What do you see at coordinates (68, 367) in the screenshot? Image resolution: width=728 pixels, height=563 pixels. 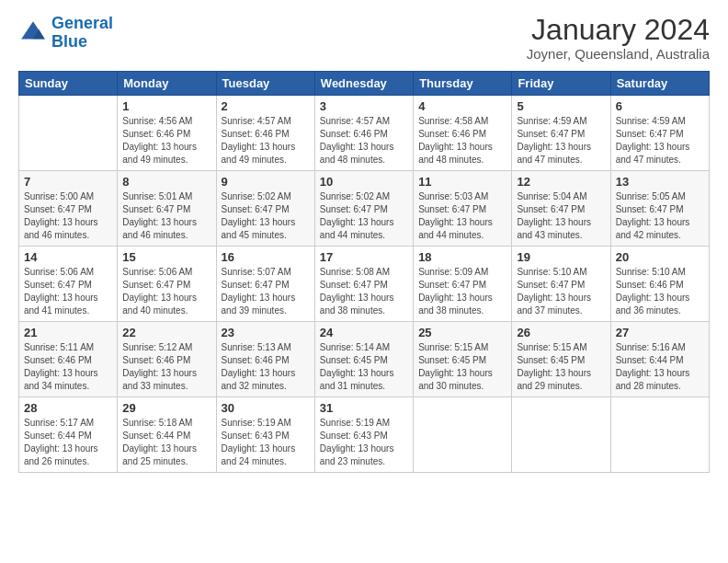 I see `cell-info: Sunrise: 5:11 AM Sunset: 6:46 PM Dayligh…` at bounding box center [68, 367].